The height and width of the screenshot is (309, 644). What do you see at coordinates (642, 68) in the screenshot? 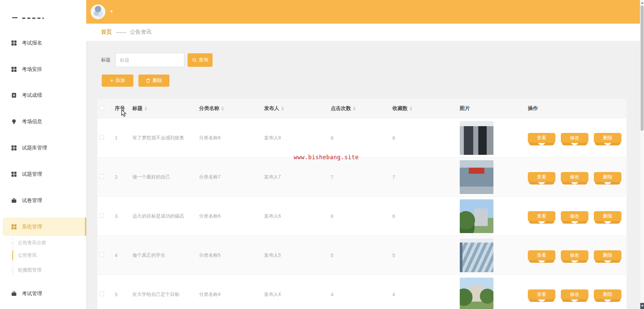
I see `scrollbar-thumb` at bounding box center [642, 68].